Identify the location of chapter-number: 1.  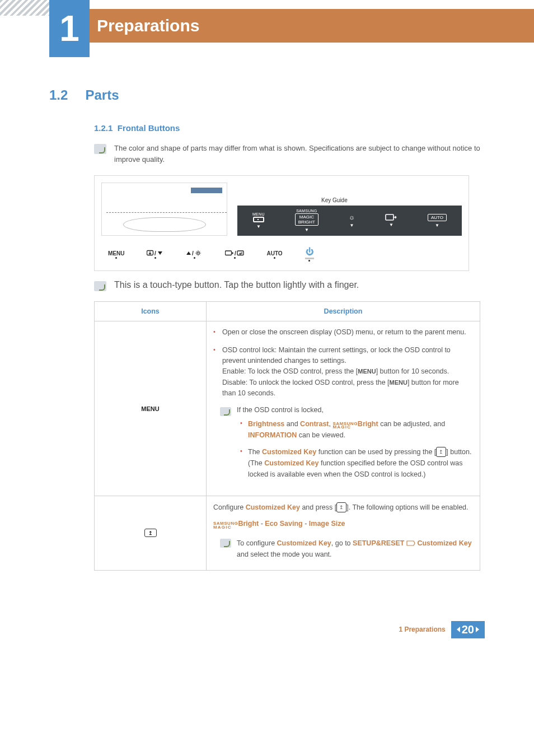
(69, 29).